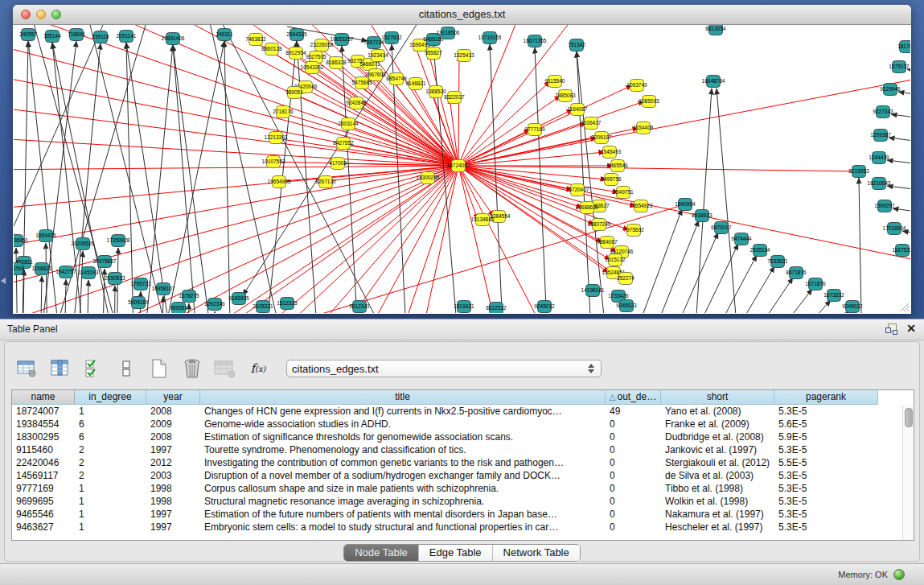 This screenshot has width=924, height=585. What do you see at coordinates (403, 398) in the screenshot?
I see `column-header-title: title` at bounding box center [403, 398].